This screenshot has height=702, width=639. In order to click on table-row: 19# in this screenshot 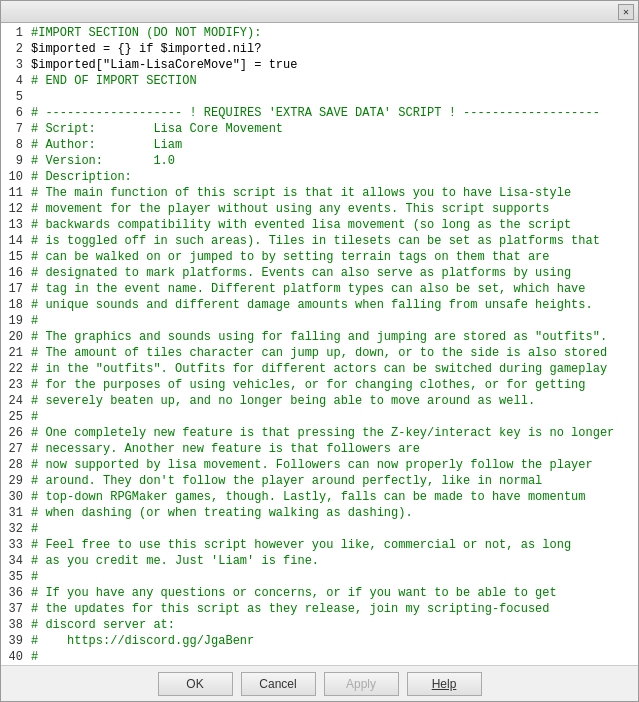, I will do `click(308, 321)`.